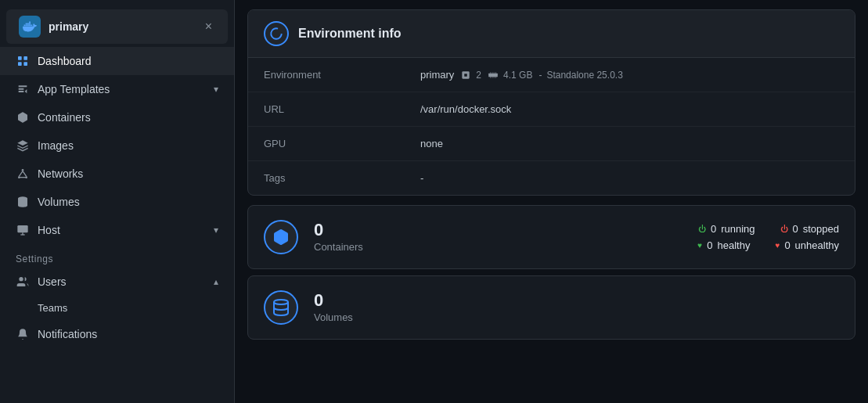 This screenshot has width=868, height=403. Describe the element at coordinates (117, 308) in the screenshot. I see `sidebar-sub-item-teams: Teams` at that location.